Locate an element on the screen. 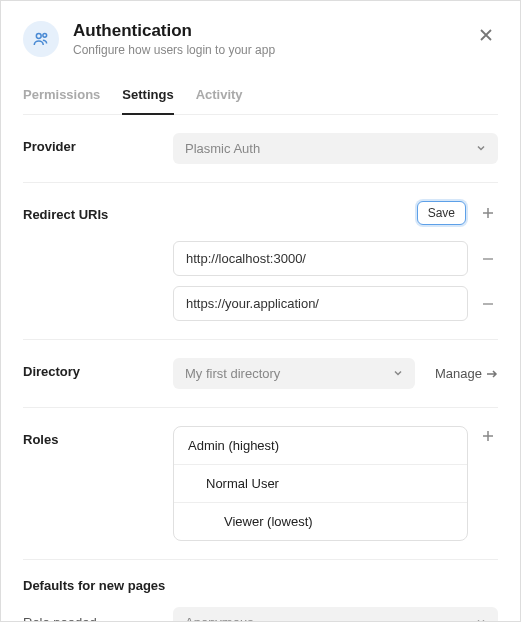  directory-value: My first directory is located at coordinates (232, 374).